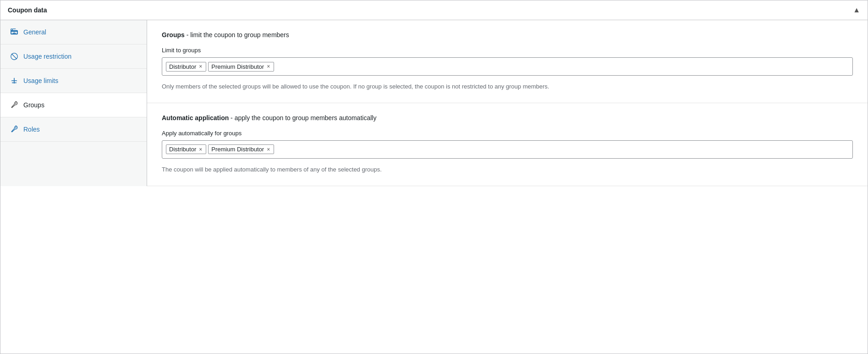 The width and height of the screenshot is (868, 354). Describe the element at coordinates (182, 149) in the screenshot. I see `tag-distributor-2-label: Distributor` at that location.